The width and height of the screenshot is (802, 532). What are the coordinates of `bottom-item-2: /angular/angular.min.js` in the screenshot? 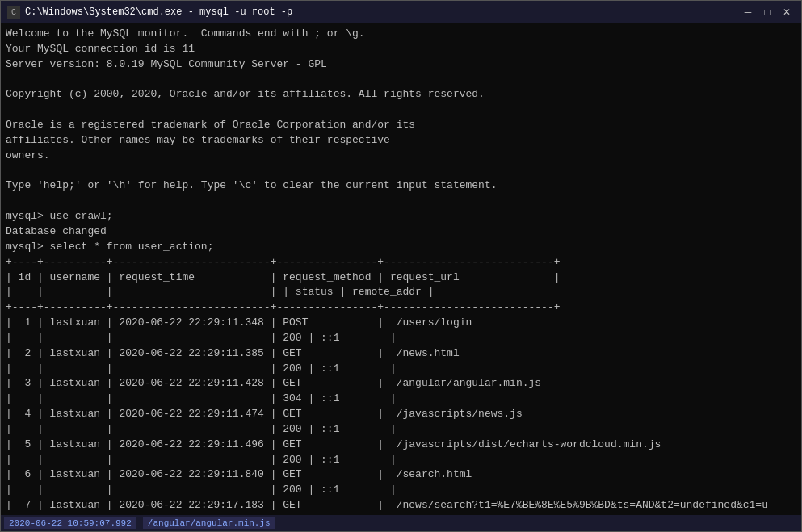 It's located at (209, 523).